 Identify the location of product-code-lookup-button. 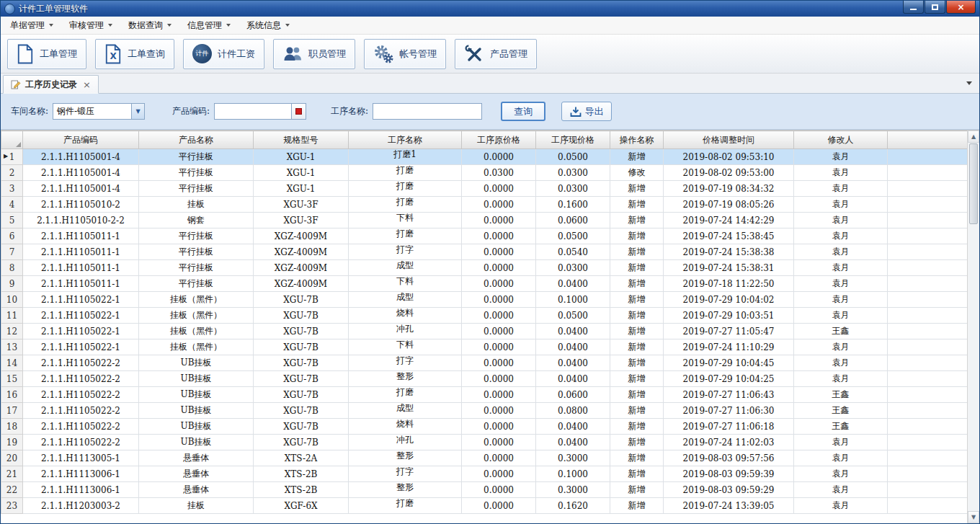
(299, 111).